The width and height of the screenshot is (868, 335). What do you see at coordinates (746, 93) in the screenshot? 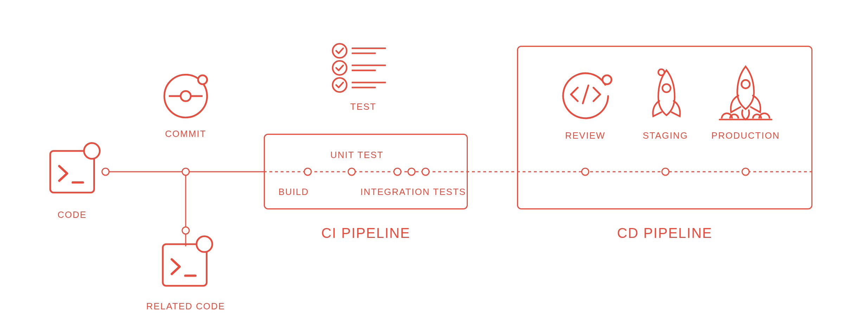
I see `rocket-launch-icon` at bounding box center [746, 93].